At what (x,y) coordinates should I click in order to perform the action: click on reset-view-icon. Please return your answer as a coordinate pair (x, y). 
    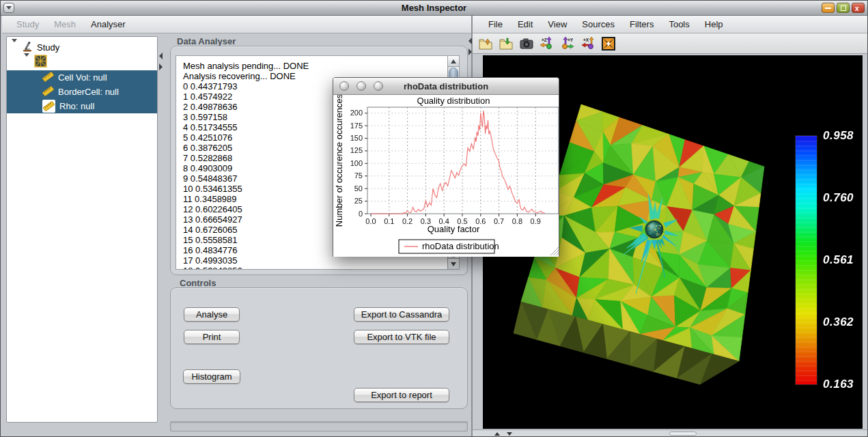
    Looking at the image, I should click on (608, 44).